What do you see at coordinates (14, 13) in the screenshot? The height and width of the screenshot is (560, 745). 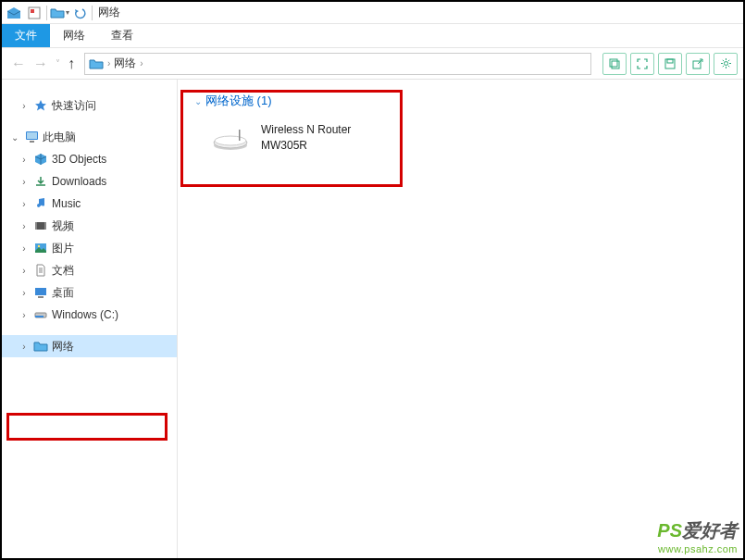 I see `app-icon` at bounding box center [14, 13].